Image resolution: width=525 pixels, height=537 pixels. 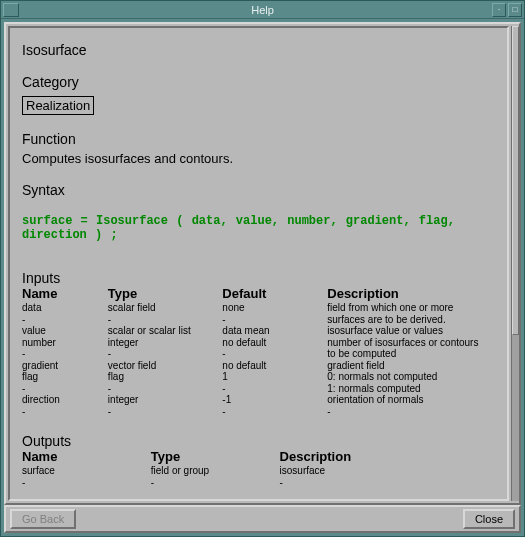 I want to click on heading-outputs: Outputs, so click(x=260, y=441).